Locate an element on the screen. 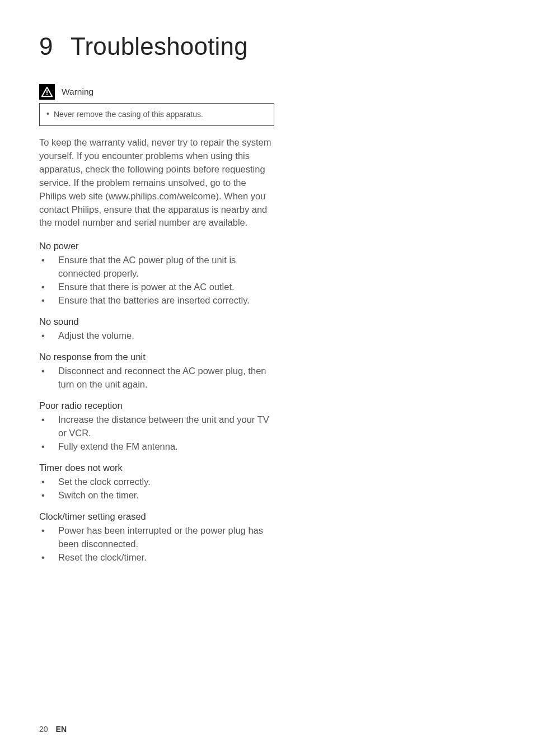 Image resolution: width=534 pixels, height=756 pixels. list-item: •Ensure that the AC power plug of the un… is located at coordinates (157, 267).